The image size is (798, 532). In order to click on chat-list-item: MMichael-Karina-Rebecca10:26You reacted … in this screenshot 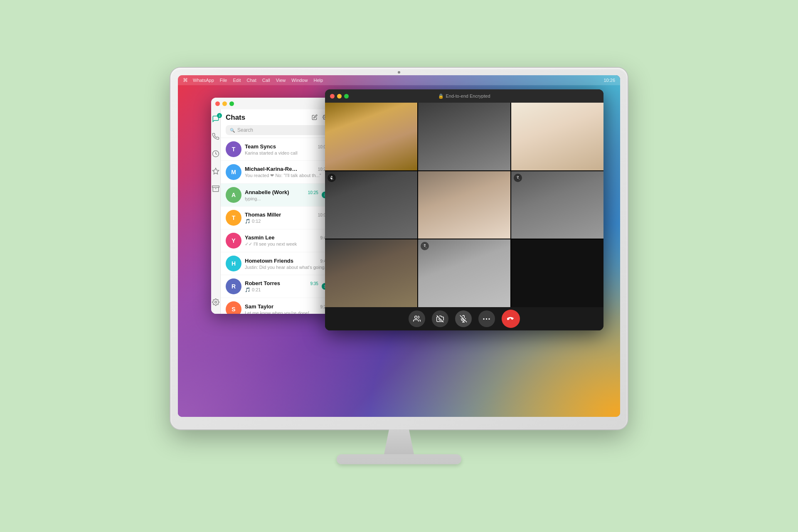, I will do `click(276, 172)`.